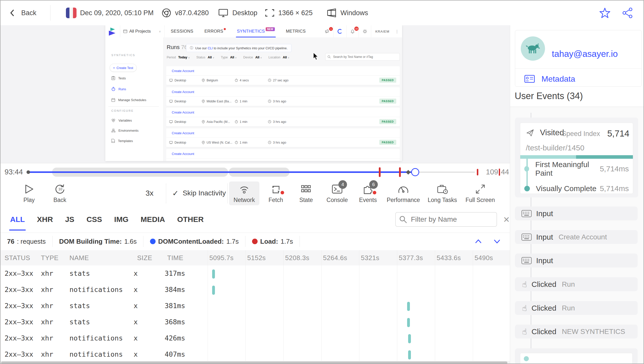 Image resolution: width=644 pixels, height=364 pixels. What do you see at coordinates (403, 193) in the screenshot?
I see `performance-panel-button: Performance` at bounding box center [403, 193].